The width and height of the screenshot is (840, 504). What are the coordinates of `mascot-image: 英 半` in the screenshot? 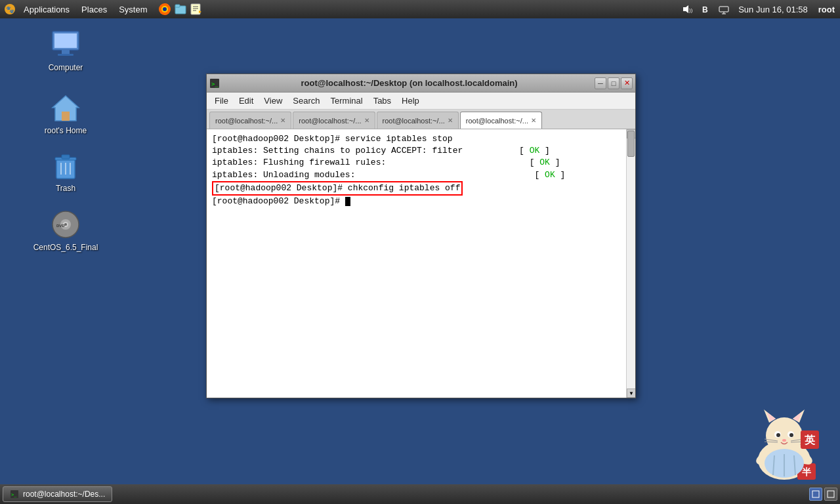 It's located at (784, 440).